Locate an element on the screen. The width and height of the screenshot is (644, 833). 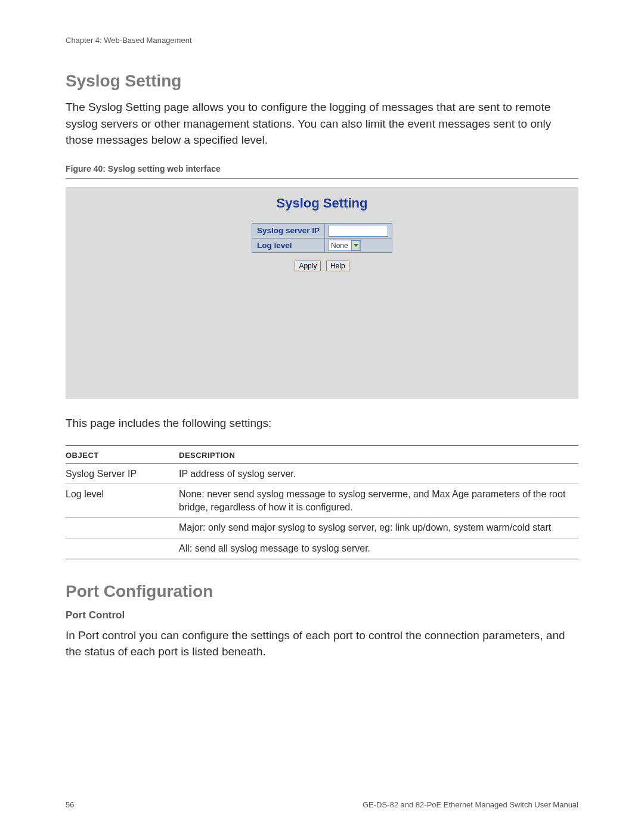
cell-description: IP address of syslog server. is located at coordinates (379, 473).